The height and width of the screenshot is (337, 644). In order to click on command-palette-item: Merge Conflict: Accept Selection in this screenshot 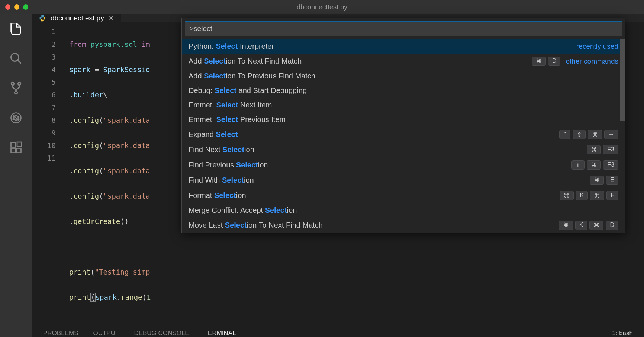, I will do `click(403, 211)`.